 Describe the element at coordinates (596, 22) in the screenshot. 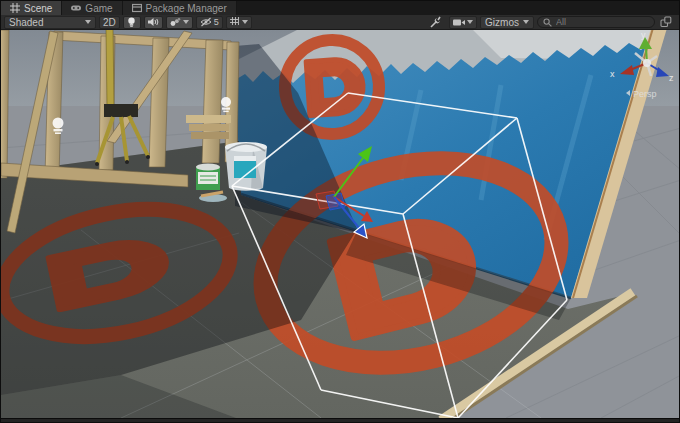

I see `scene-search-field` at that location.